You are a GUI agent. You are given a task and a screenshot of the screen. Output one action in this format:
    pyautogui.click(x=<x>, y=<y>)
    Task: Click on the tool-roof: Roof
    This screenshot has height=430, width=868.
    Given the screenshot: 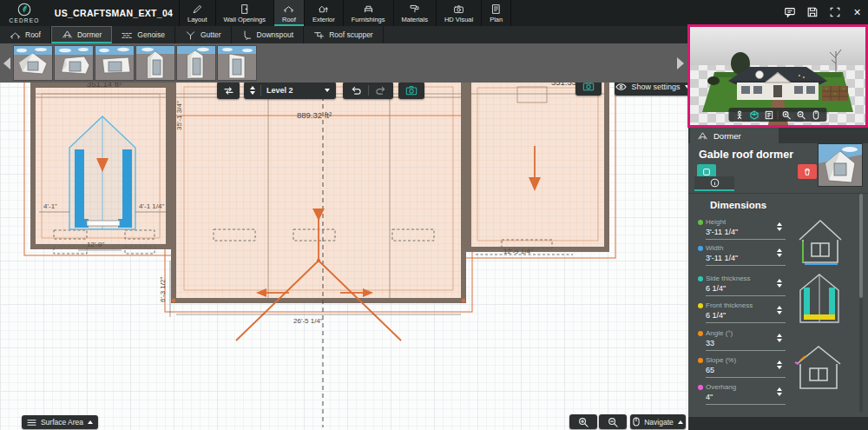 What is the action you would take?
    pyautogui.click(x=26, y=35)
    